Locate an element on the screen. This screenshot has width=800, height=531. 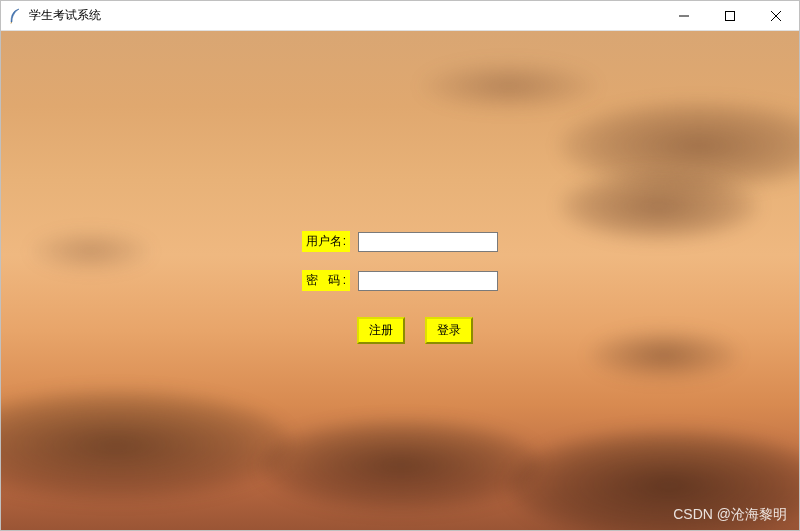
login-button: 登录 is located at coordinates (449, 330).